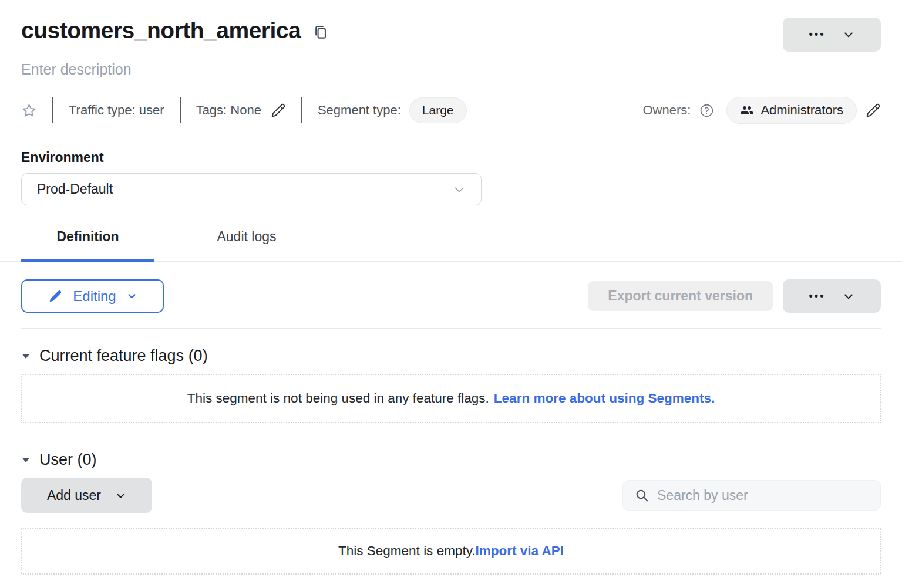 The width and height of the screenshot is (902, 588). I want to click on star-icon, so click(29, 110).